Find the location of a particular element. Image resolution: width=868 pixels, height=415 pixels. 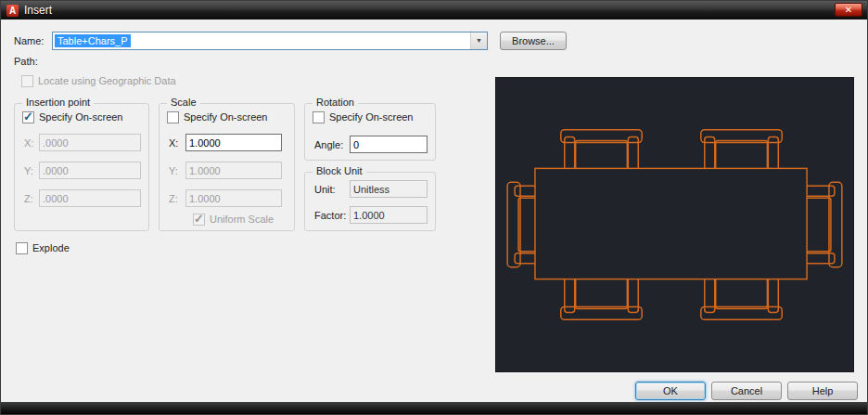

geographic-data-checkbox is located at coordinates (28, 82).